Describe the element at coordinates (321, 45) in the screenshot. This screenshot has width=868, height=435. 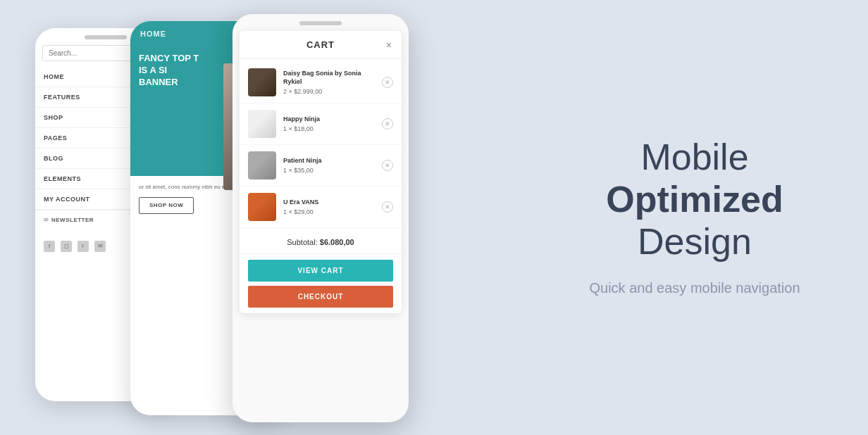
I see `cart-header: CART ×` at that location.